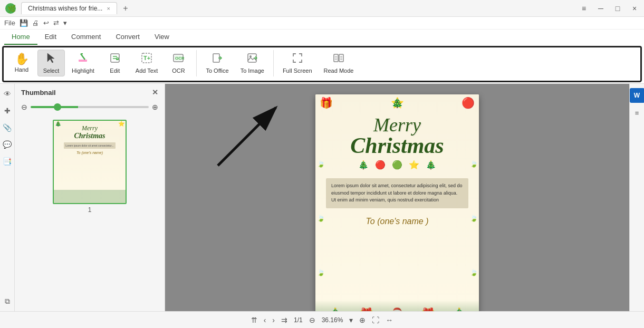 This screenshot has height=328, width=644. What do you see at coordinates (56, 23) in the screenshot?
I see `share-button: ⇄` at bounding box center [56, 23].